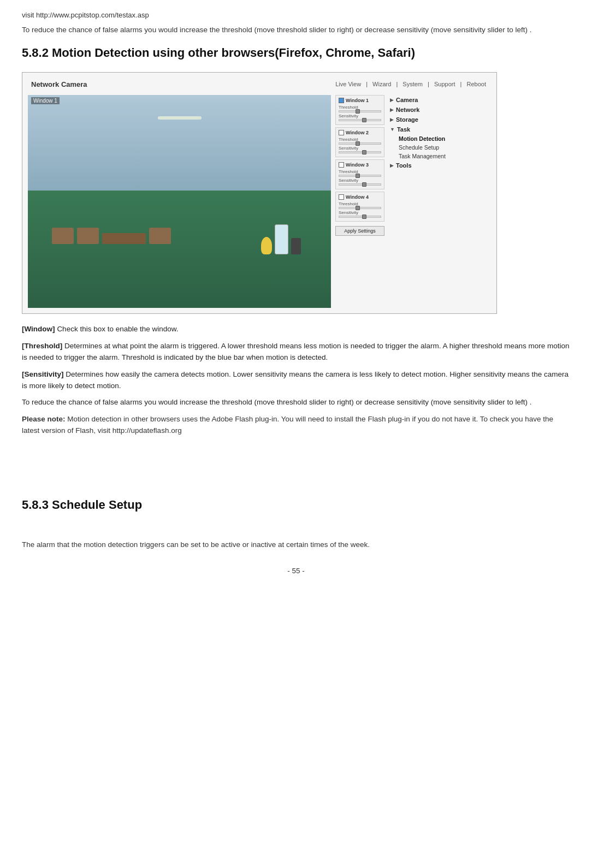  What do you see at coordinates (360, 116) in the screenshot?
I see `window-1-sensitivity-label: Sensitivity` at bounding box center [360, 116].